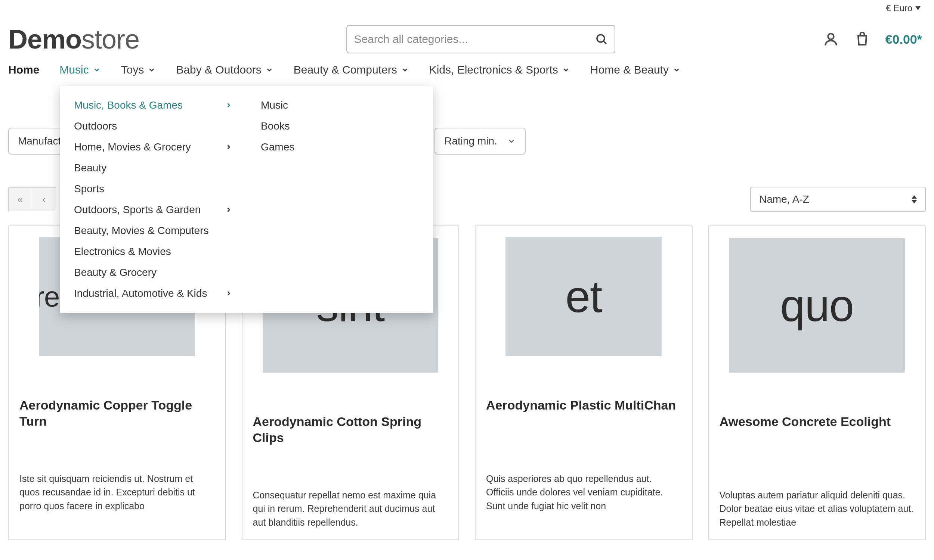  I want to click on dropdown-col-right: Music Books Games, so click(340, 199).